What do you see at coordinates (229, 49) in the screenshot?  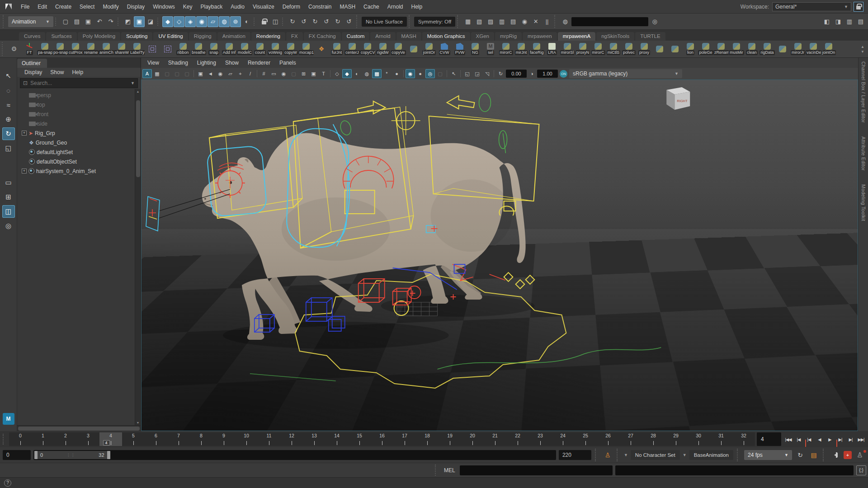 I see `shelf-item-Add Inf: Add Inf` at bounding box center [229, 49].